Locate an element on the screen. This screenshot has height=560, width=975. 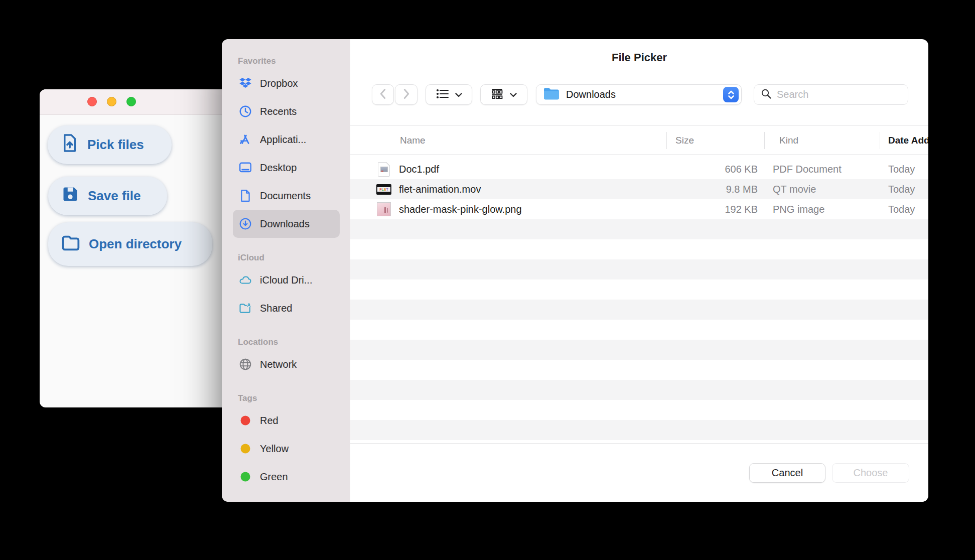
sidebar-item-desktop: Desktop is located at coordinates (286, 168).